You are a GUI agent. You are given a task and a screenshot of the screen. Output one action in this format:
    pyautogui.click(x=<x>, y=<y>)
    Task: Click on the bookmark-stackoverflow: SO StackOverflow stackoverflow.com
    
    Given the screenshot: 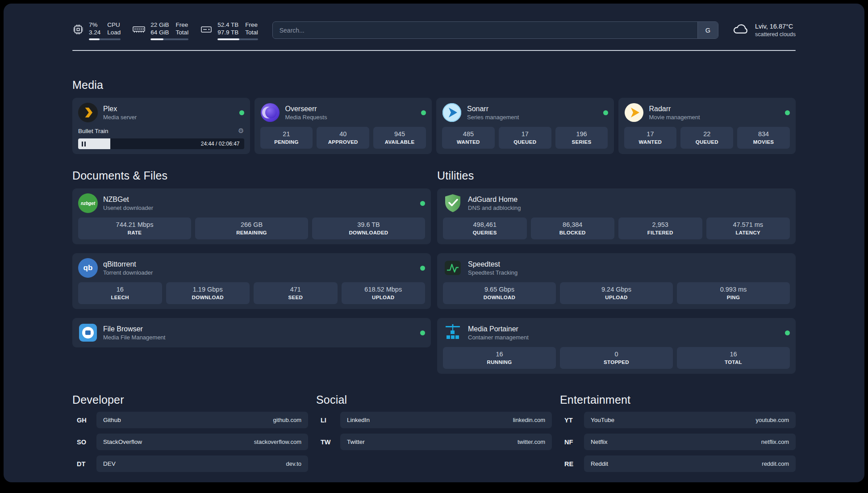 What is the action you would take?
    pyautogui.click(x=190, y=442)
    